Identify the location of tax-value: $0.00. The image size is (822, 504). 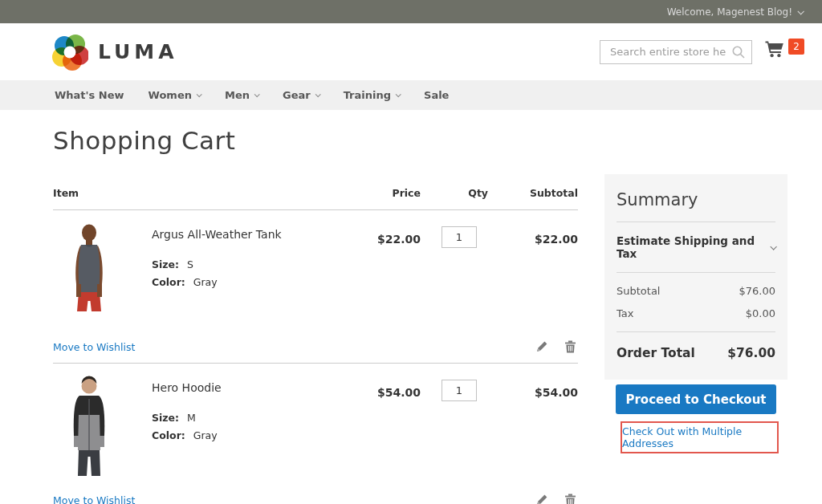
(761, 313).